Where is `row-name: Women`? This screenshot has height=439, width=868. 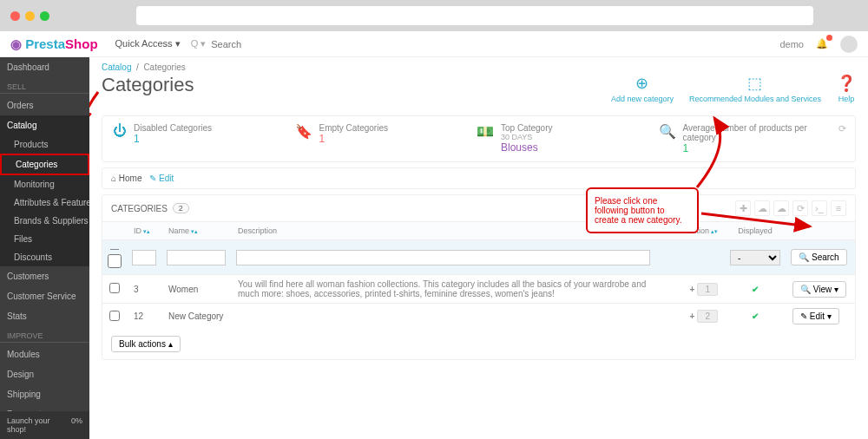
row-name: Women is located at coordinates (196, 290).